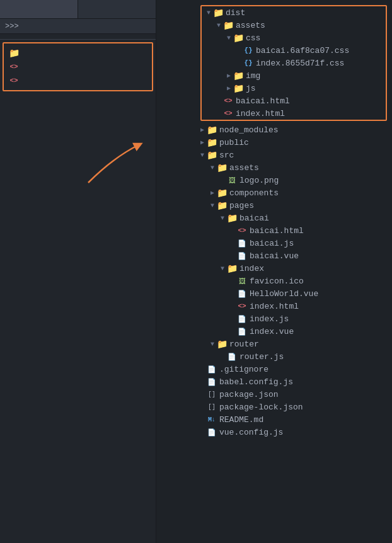  I want to click on tree-item-assets: ▼📁assets, so click(294, 25).